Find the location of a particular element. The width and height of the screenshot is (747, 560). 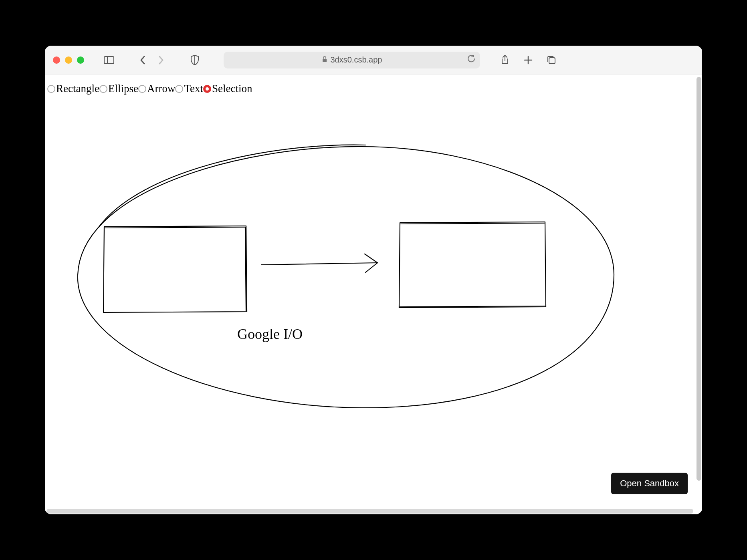

close-window-button is located at coordinates (57, 60).